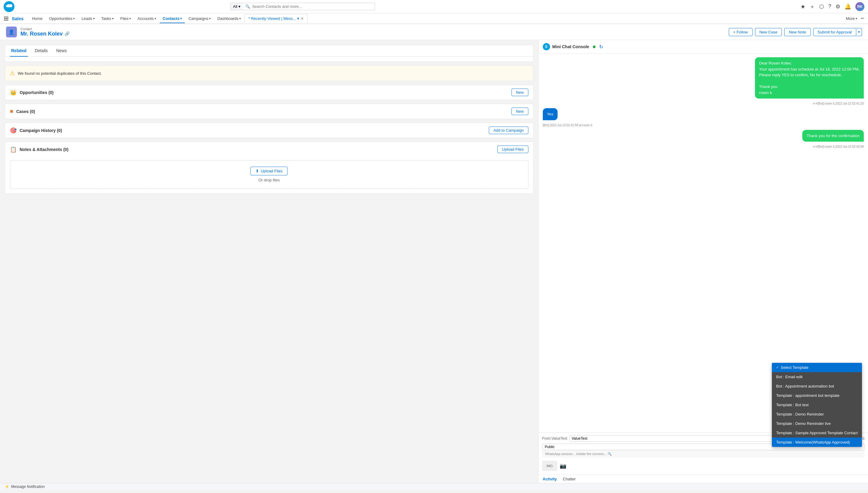 The image size is (868, 493). Describe the element at coordinates (817, 414) in the screenshot. I see `template-item-demo-reminder: Template : Demo Reminder` at that location.